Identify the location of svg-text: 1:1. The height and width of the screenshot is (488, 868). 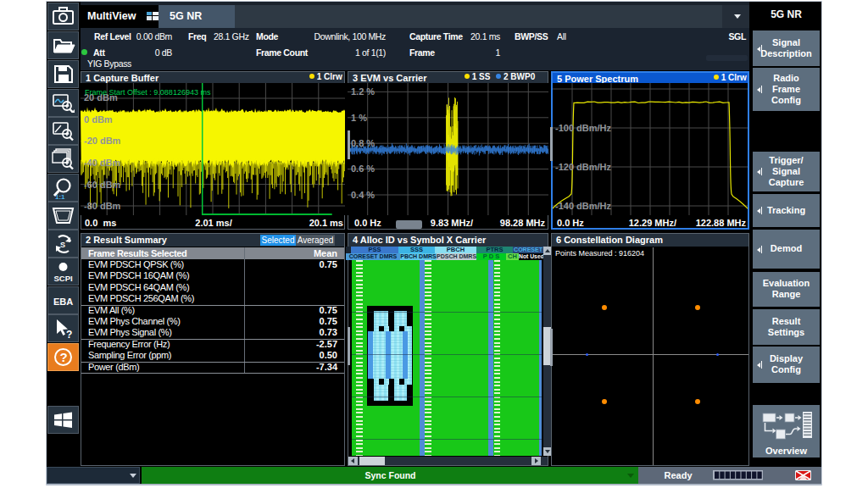
(60, 197).